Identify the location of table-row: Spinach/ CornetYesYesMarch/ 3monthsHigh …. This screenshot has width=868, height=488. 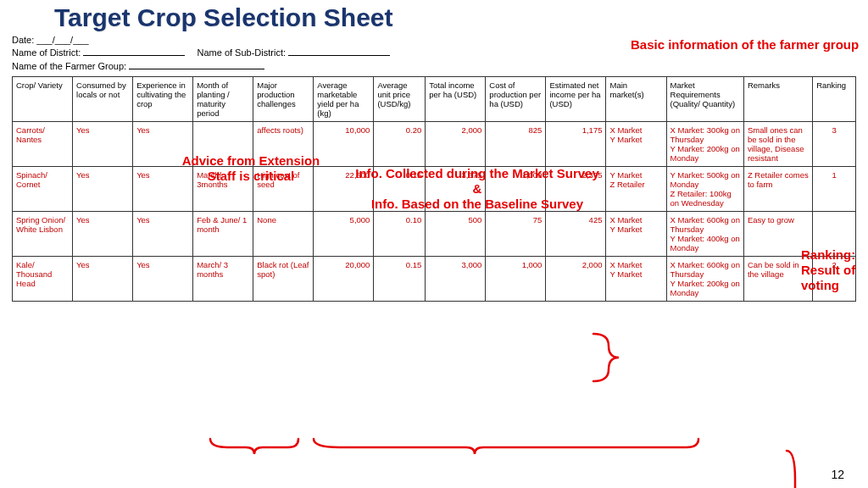
(434, 190).